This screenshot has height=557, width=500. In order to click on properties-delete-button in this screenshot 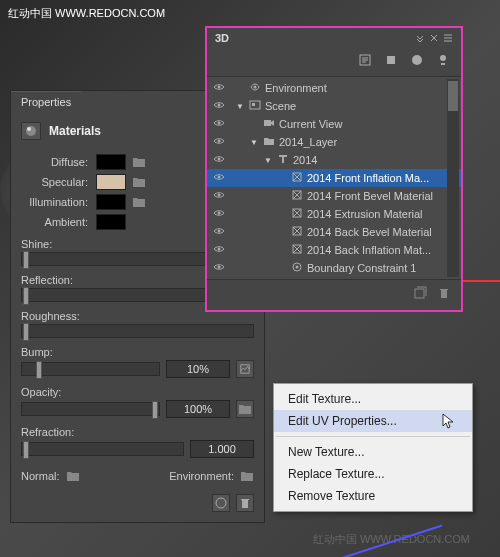, I will do `click(245, 503)`.